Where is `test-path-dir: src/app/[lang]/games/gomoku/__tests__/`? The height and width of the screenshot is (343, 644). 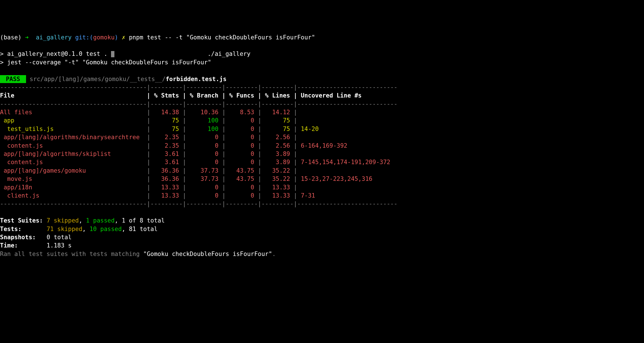
test-path-dir: src/app/[lang]/games/gomoku/__tests__/ is located at coordinates (98, 79).